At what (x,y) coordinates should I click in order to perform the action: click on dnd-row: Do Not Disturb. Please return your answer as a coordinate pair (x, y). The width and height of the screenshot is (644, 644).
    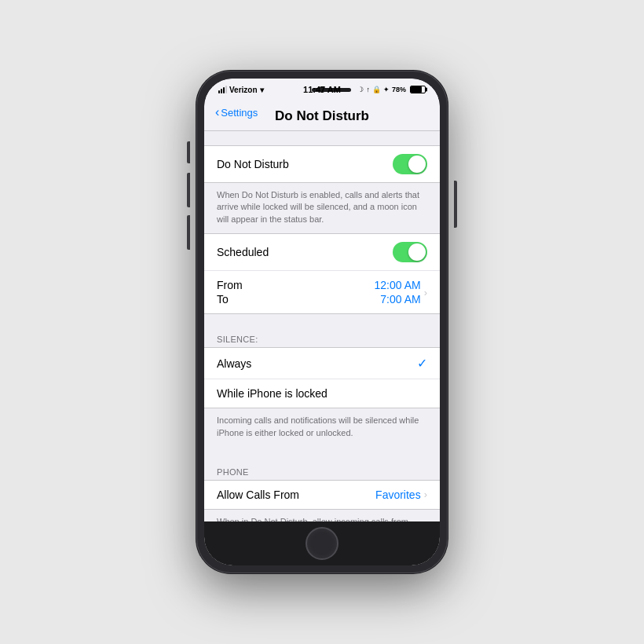
    Looking at the image, I should click on (322, 164).